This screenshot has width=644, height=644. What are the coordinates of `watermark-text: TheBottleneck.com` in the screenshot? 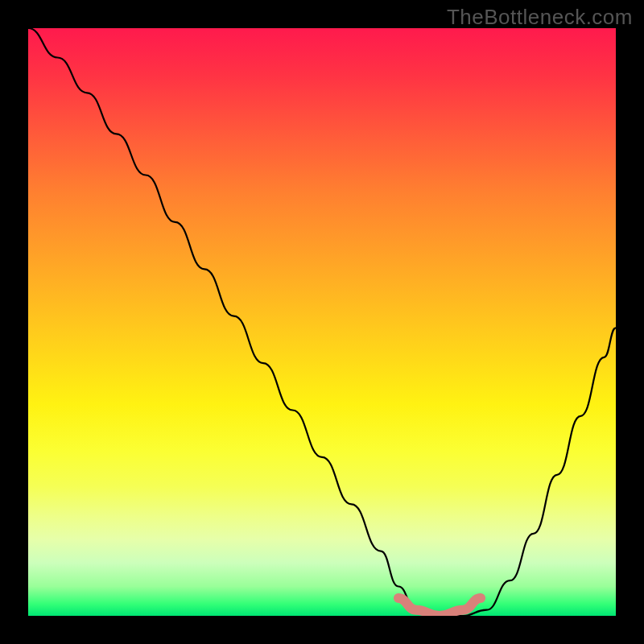 It's located at (539, 18).